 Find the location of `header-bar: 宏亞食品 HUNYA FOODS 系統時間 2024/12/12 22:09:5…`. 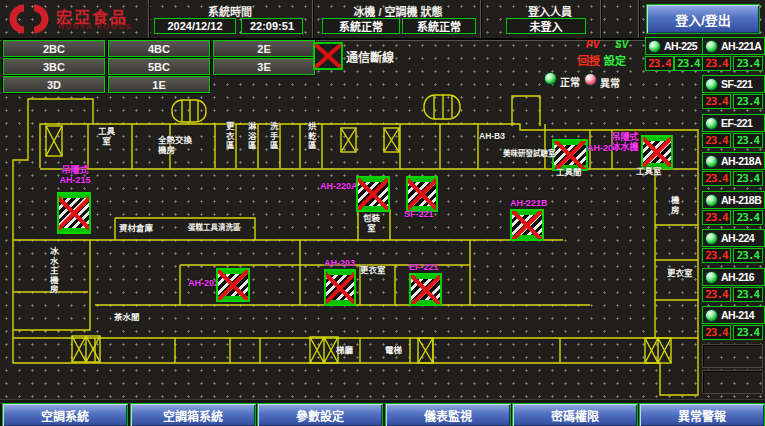

header-bar: 宏亞食品 HUNYA FOODS 系統時間 2024/12/12 22:09:5… is located at coordinates (382, 20).